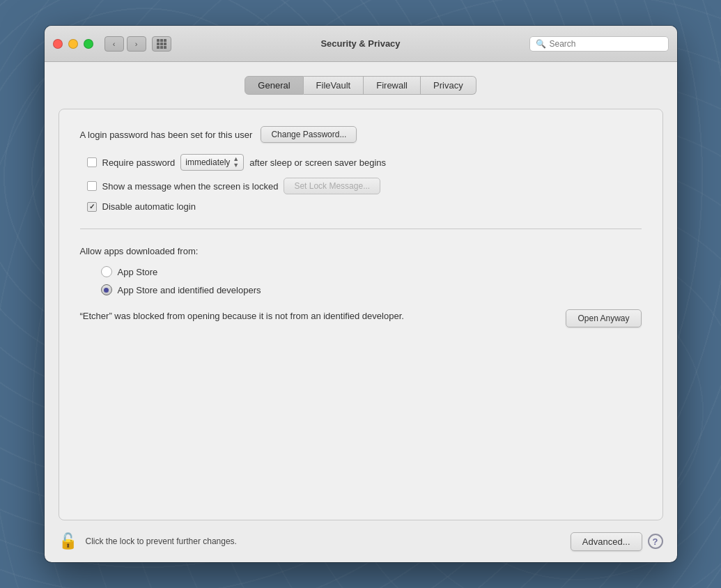 Image resolution: width=721 pixels, height=588 pixels. What do you see at coordinates (138, 44) in the screenshot?
I see `nav-buttons: ‹ ›` at bounding box center [138, 44].